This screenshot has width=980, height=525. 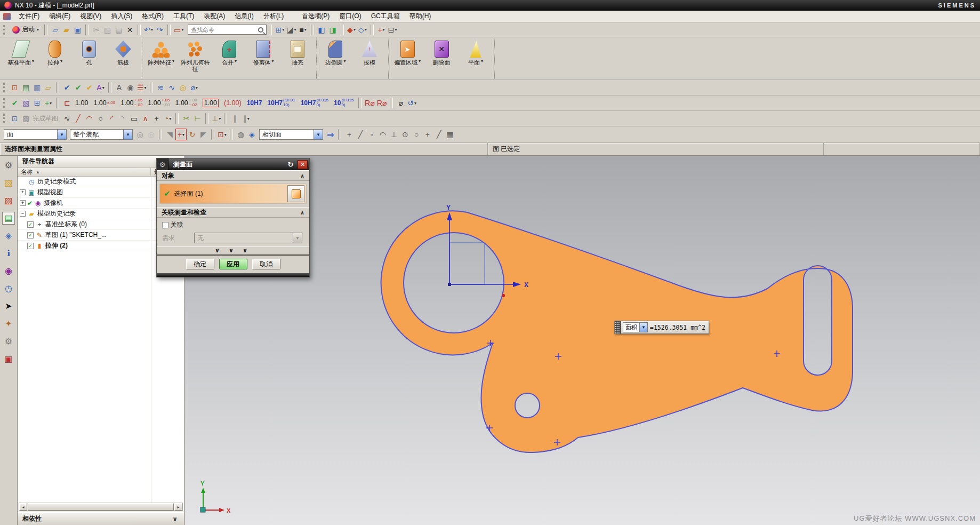 What do you see at coordinates (131, 102) in the screenshot?
I see `tolerance-style-3: 1.00+.05−.02` at bounding box center [131, 102].